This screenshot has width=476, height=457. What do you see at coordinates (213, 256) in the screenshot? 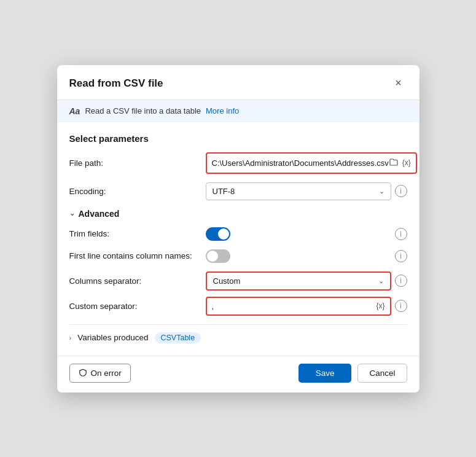
I see `first-line-toggle-thumb` at bounding box center [213, 256].